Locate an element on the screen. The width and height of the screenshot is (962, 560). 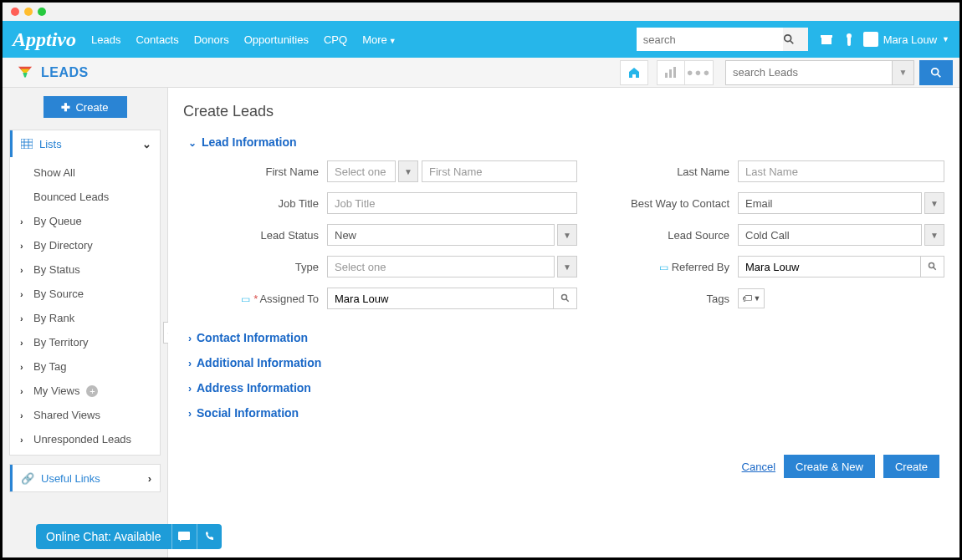
module-search-button is located at coordinates (936, 73).